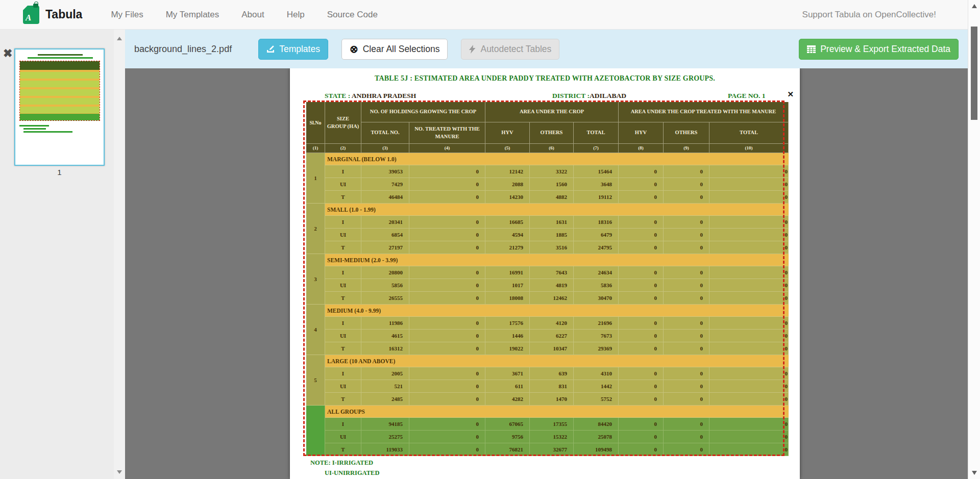 This screenshot has height=479, width=980. What do you see at coordinates (60, 58) in the screenshot?
I see `thumb-subtitle-line` at bounding box center [60, 58].